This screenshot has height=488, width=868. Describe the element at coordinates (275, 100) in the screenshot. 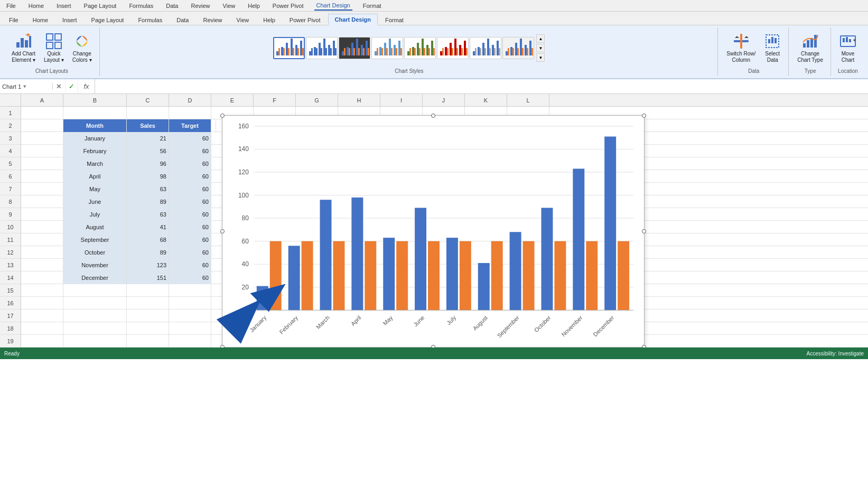

I see `col-header-f: F` at that location.